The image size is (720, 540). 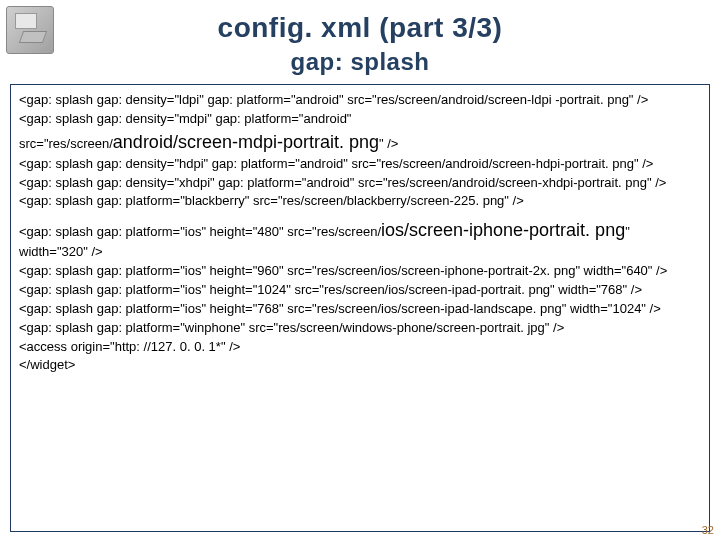 What do you see at coordinates (360, 328) in the screenshot?
I see `code-line: <gap: splash gap: platform="winphone" sr…` at bounding box center [360, 328].